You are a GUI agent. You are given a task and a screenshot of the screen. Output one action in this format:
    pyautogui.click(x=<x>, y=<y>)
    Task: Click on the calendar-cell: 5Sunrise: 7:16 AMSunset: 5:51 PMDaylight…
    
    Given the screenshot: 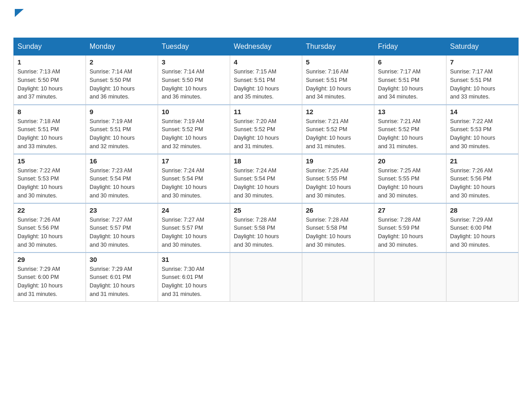 What is the action you would take?
    pyautogui.click(x=339, y=80)
    